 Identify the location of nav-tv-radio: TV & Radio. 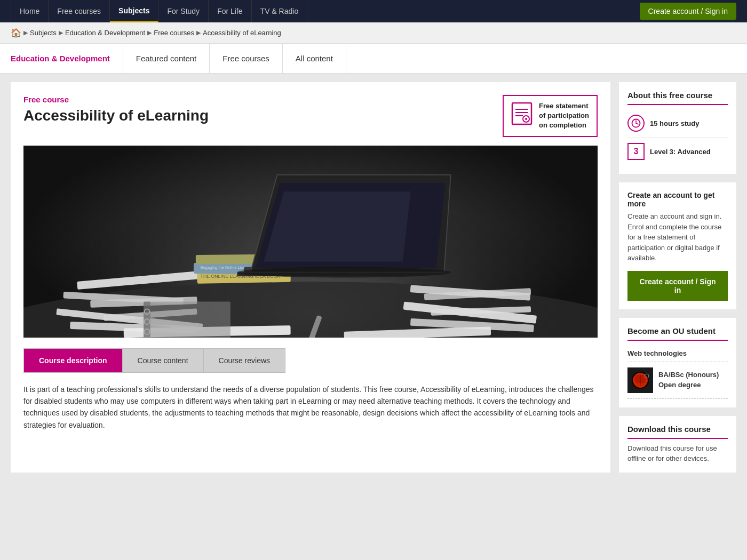
(280, 11).